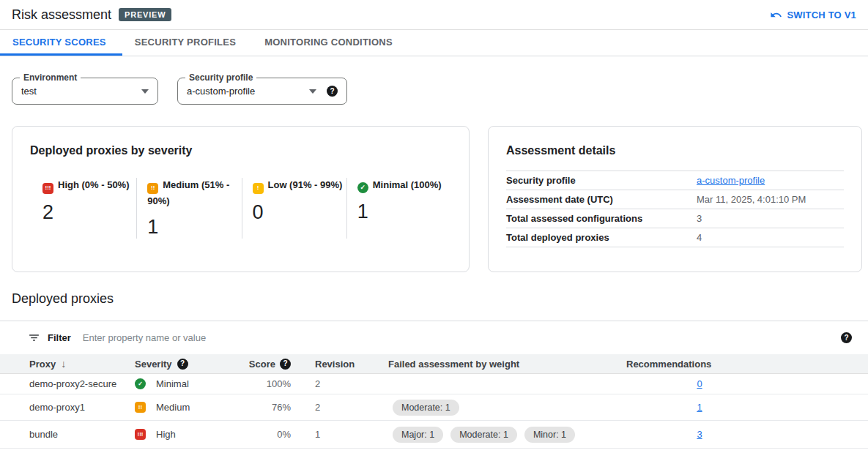 The width and height of the screenshot is (868, 453). I want to click on failed-assessment-cell: Moderate: 1, so click(507, 408).